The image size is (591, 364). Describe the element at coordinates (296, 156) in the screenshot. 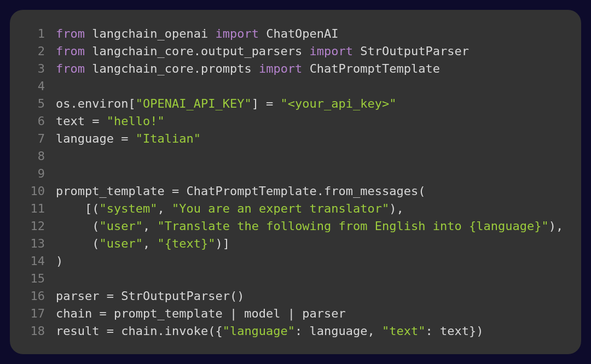

I see `code-line: 8` at that location.